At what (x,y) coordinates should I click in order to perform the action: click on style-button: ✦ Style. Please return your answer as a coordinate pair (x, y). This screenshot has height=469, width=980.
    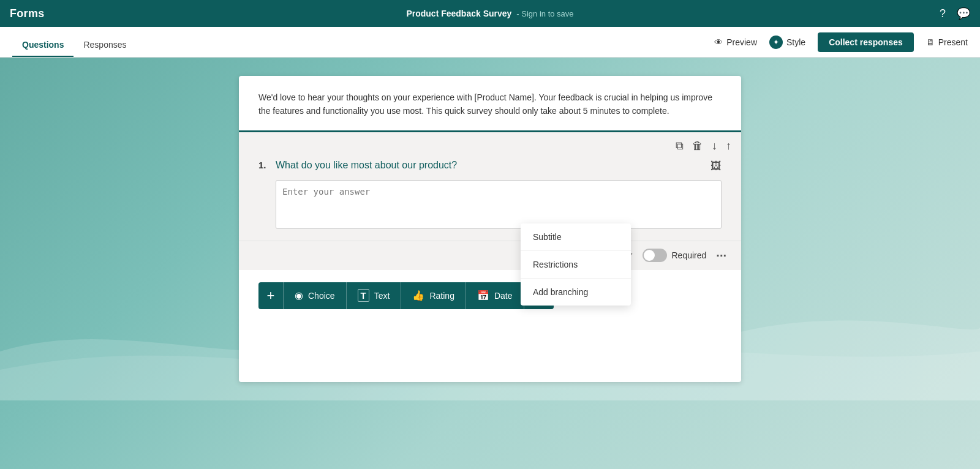
    Looking at the image, I should click on (788, 42).